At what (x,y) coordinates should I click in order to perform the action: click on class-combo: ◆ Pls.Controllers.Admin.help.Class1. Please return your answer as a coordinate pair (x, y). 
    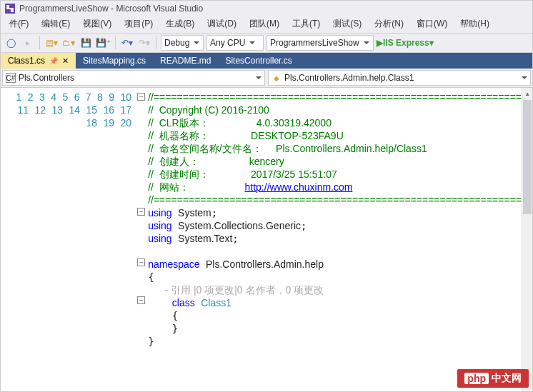
    Looking at the image, I should click on (399, 78).